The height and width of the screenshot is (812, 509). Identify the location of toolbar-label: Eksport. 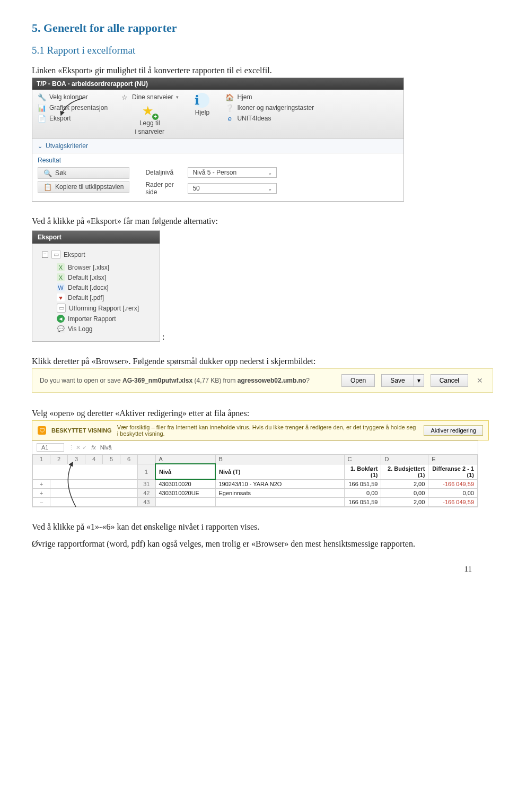
(60, 118).